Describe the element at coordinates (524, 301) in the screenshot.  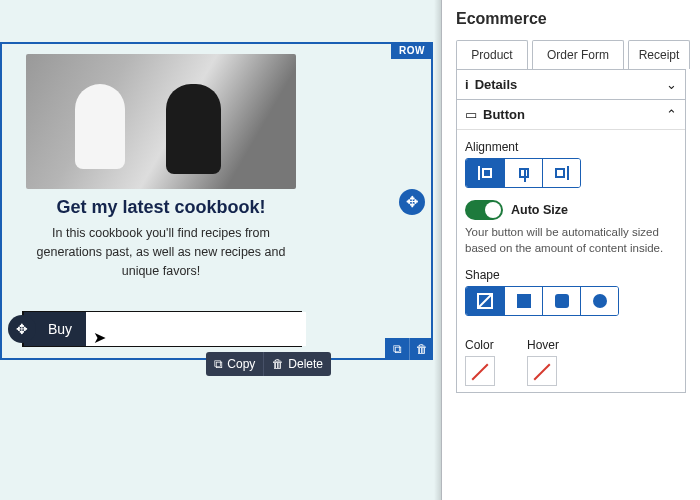
I see `square-icon` at that location.